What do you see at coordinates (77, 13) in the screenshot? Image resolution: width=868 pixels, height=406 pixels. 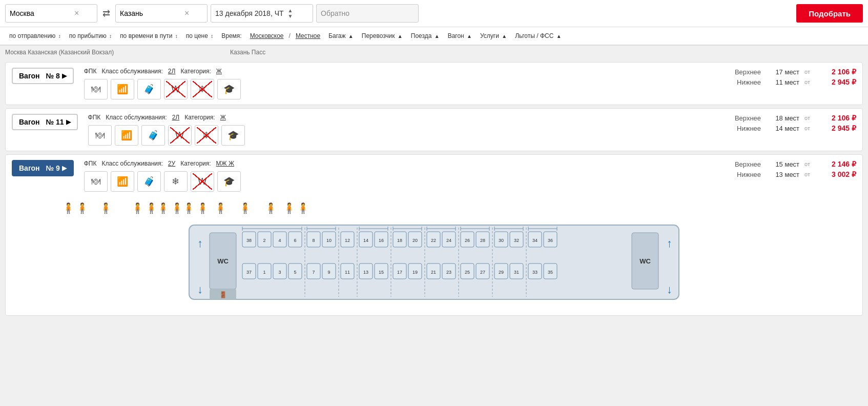 I see `from-clear-icon: ×` at bounding box center [77, 13].